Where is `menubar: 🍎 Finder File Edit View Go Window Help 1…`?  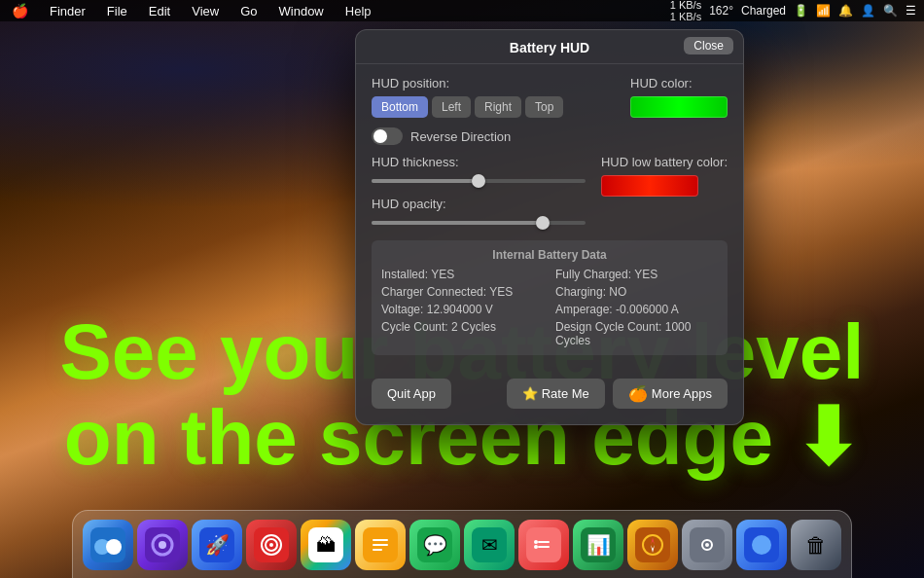 menubar: 🍎 Finder File Edit View Go Window Help 1… is located at coordinates (462, 11).